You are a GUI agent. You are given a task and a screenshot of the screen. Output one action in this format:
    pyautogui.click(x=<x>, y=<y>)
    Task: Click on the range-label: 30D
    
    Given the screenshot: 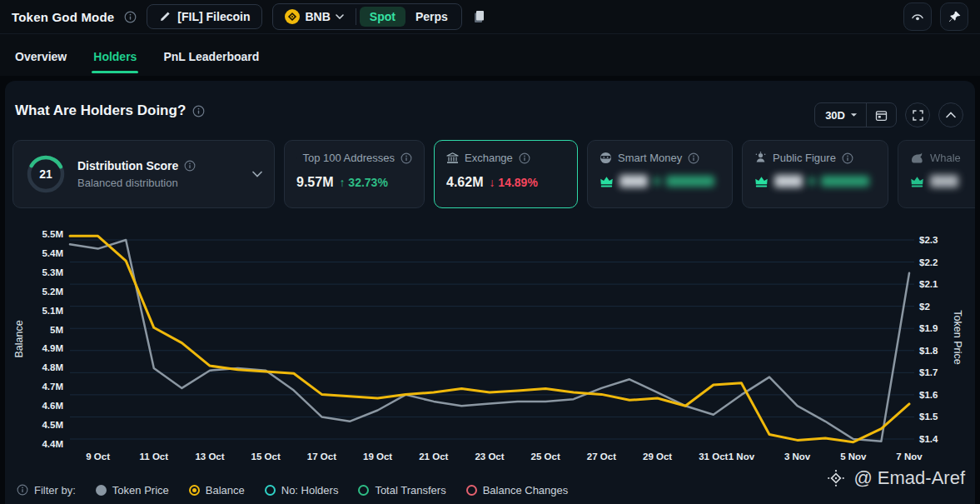 What is the action you would take?
    pyautogui.click(x=835, y=115)
    